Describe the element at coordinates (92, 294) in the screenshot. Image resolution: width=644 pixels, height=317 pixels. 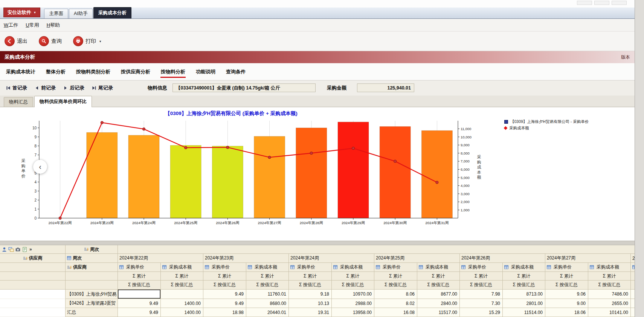
I see `row-label: 【0309】上海徐夕H贸易` at that location.